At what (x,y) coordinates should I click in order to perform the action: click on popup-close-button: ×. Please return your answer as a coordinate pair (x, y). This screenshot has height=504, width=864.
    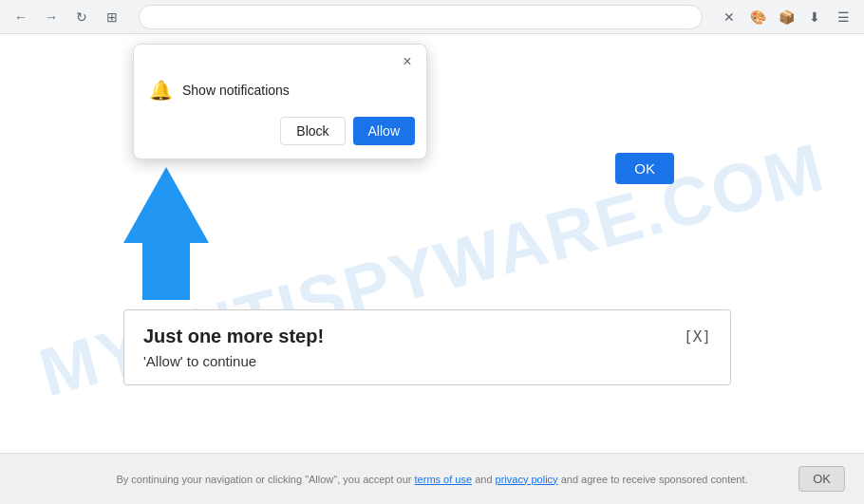
    Looking at the image, I should click on (407, 62).